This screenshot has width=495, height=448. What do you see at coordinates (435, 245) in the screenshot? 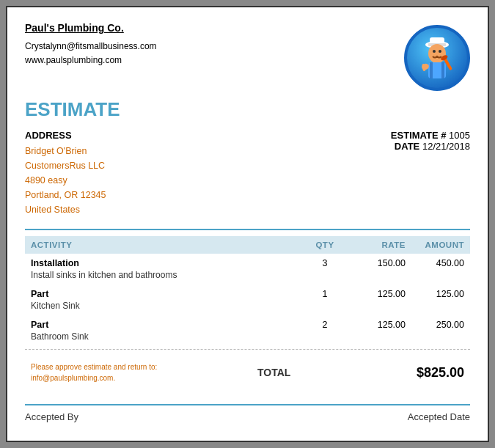
I see `header-amount: AMOUNT` at bounding box center [435, 245].